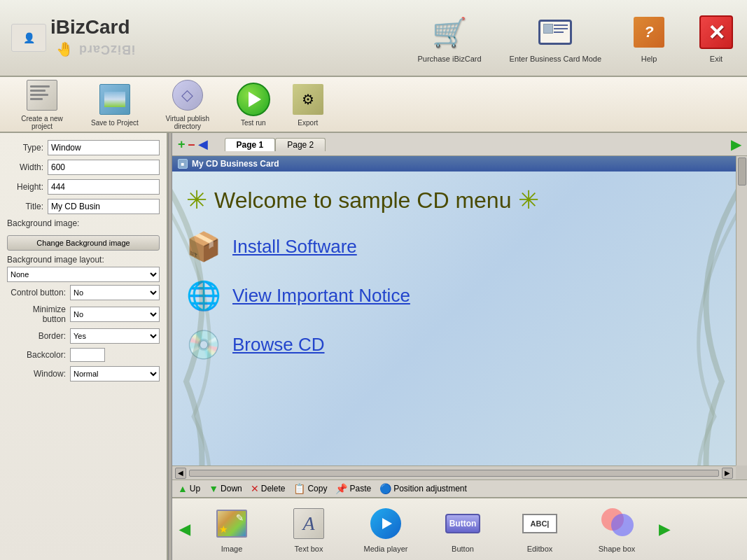  Describe the element at coordinates (556, 59) in the screenshot. I see `card-mode-label: Enter Business Card Mode` at that location.